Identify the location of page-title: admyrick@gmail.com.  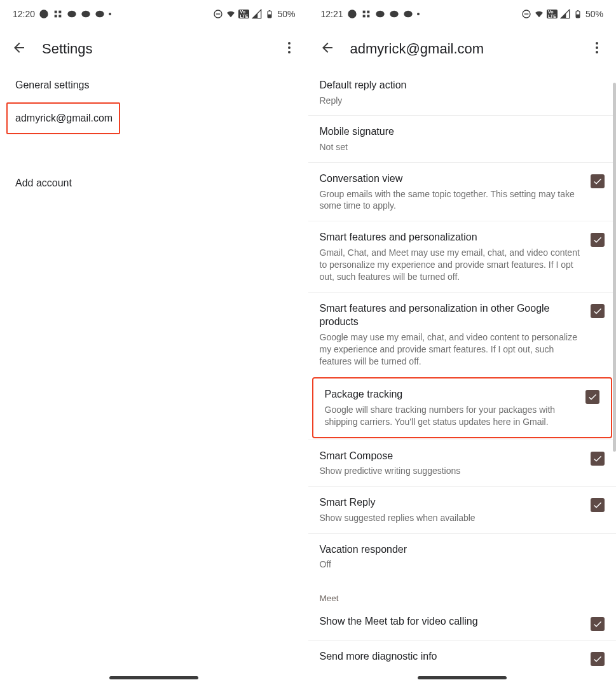
(463, 49).